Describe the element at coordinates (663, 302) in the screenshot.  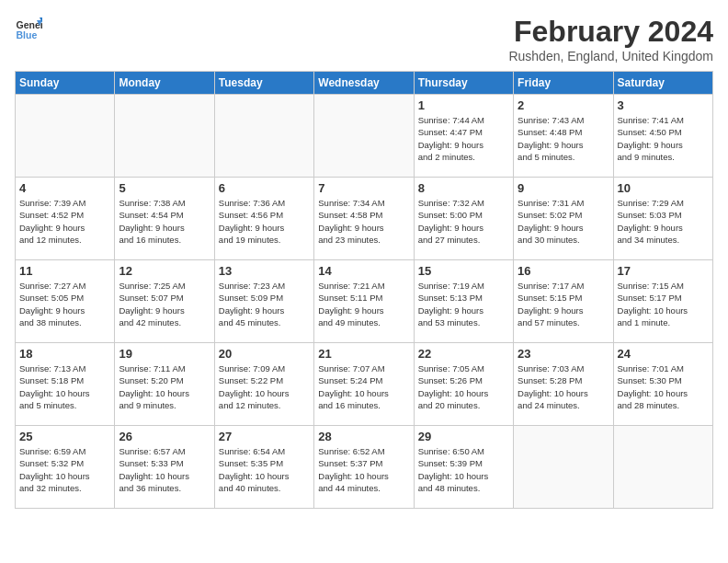
I see `calendar-day-cell: 17Sunrise: 7:15 AM Sunset: 5:17 PM Dayli…` at that location.